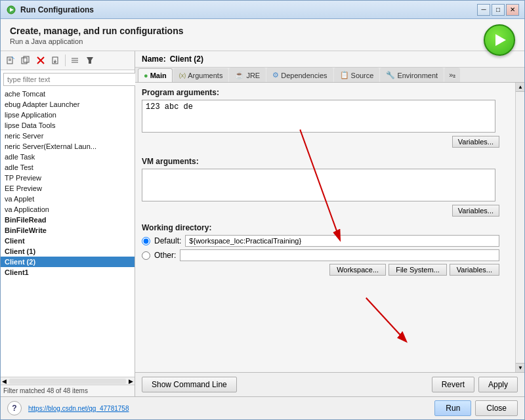 This screenshot has height=420, width=525. Describe the element at coordinates (340, 255) in the screenshot. I see `other-dir-input` at that location.